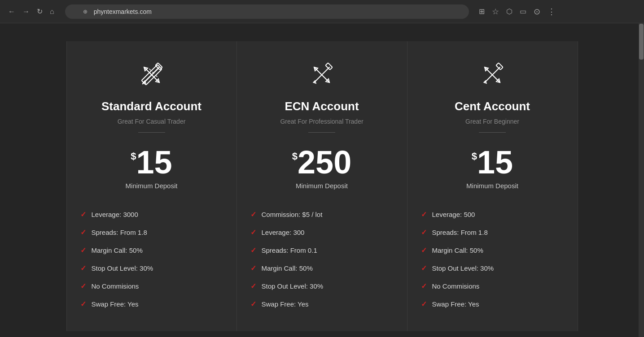 This screenshot has height=337, width=644. What do you see at coordinates (493, 215) in the screenshot?
I see `list-item: ✓ Leverage: 500` at bounding box center [493, 215].